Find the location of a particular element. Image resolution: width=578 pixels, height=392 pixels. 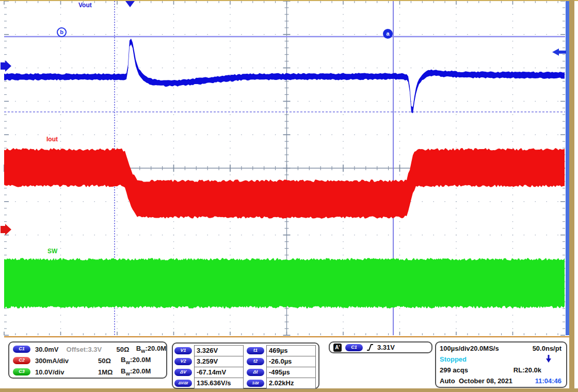

status-bar-separator is located at coordinates (287, 337).